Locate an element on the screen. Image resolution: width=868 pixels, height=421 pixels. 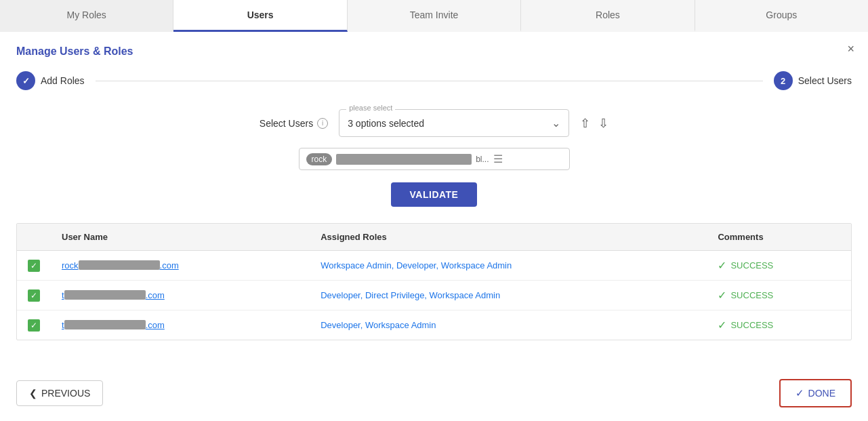
page-title: Manage Users & Roles is located at coordinates (434, 52).